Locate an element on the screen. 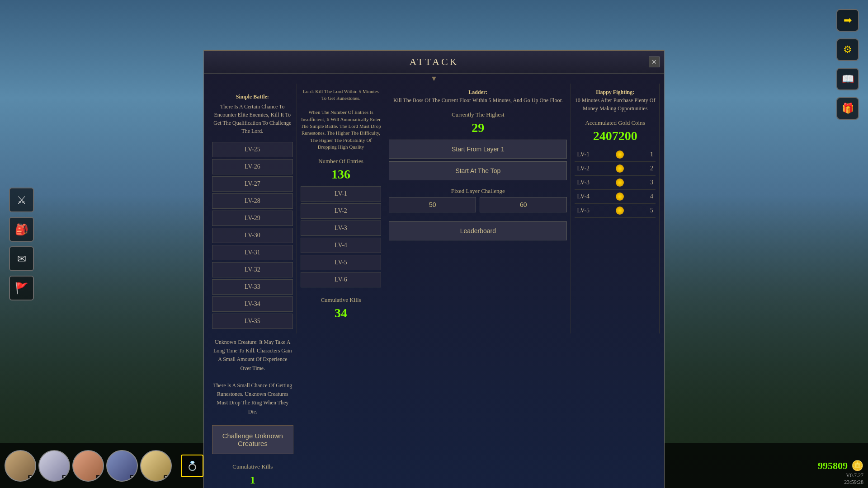 The image size is (868, 488). level-btn-28: LV-28 is located at coordinates (252, 201).